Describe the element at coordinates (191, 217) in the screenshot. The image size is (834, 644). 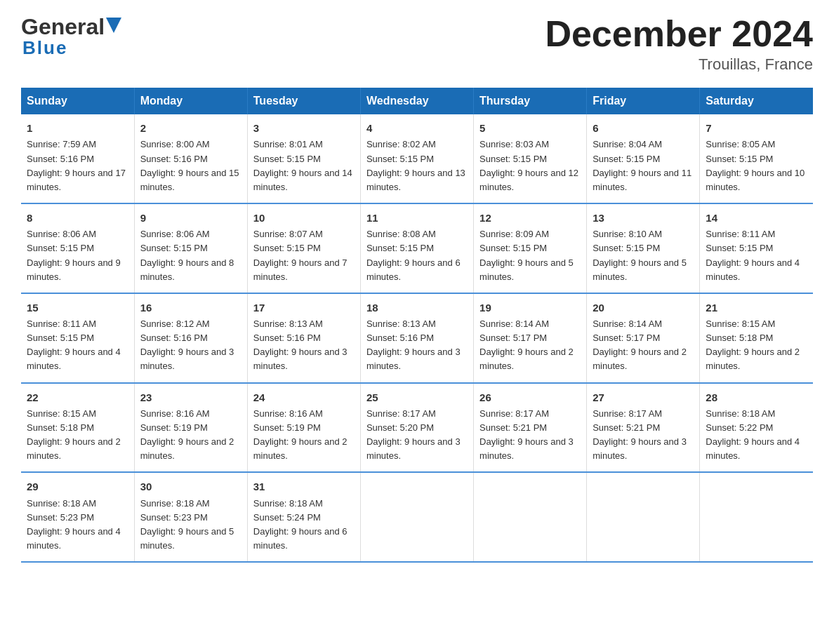
I see `day-number: 9` at that location.